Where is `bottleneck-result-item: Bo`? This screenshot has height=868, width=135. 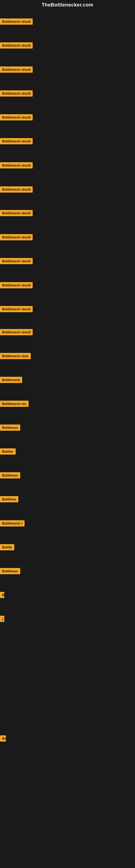
bottleneck-result-item: Bo is located at coordinates (3, 739).